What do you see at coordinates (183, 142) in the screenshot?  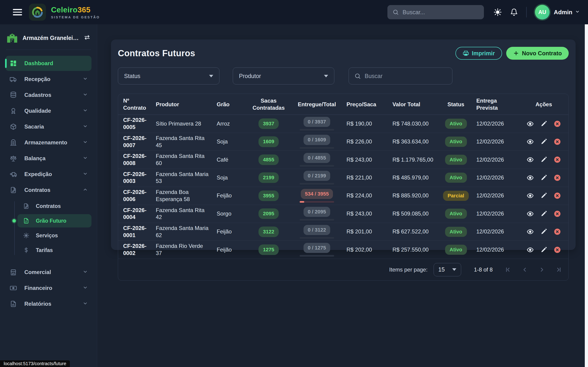 I see `producer-name: Fazenda Santa Rita 45` at bounding box center [183, 142].